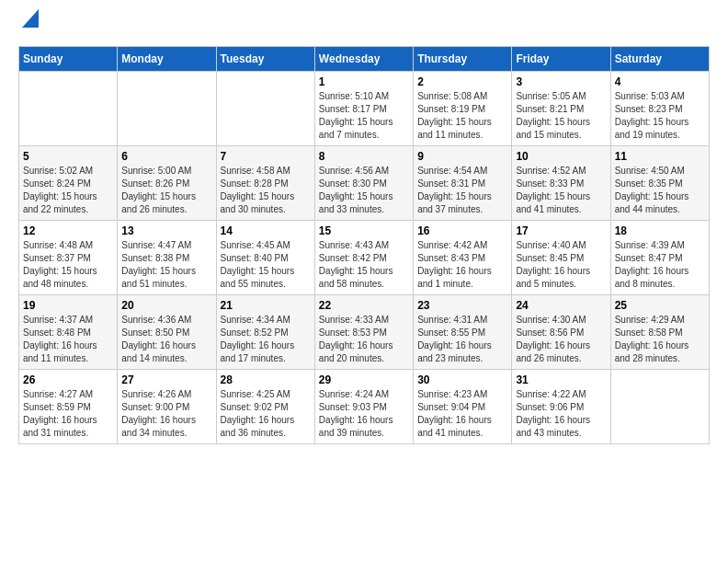 Image resolution: width=728 pixels, height=563 pixels. Describe the element at coordinates (68, 190) in the screenshot. I see `day-info: Sunrise: 5:02 AMSunset: 8:24 PMDaylight:…` at that location.